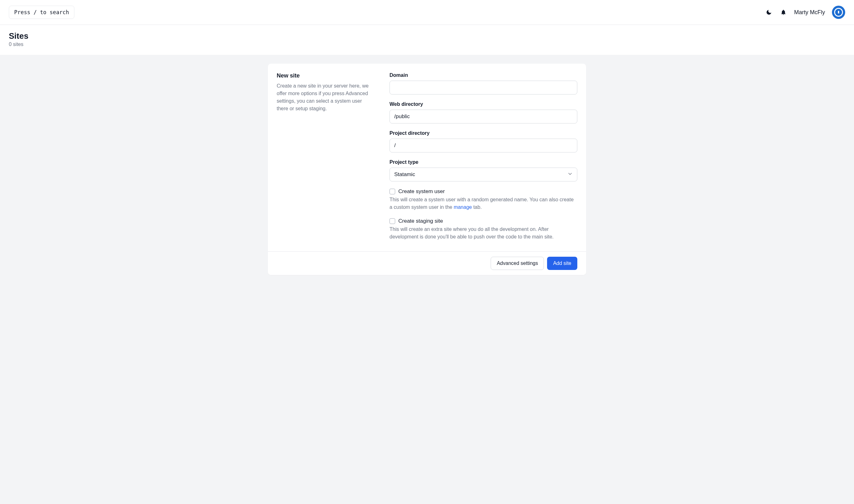 The image size is (854, 504). What do you see at coordinates (427, 44) in the screenshot?
I see `page-subtitle: 0 sites` at bounding box center [427, 44].